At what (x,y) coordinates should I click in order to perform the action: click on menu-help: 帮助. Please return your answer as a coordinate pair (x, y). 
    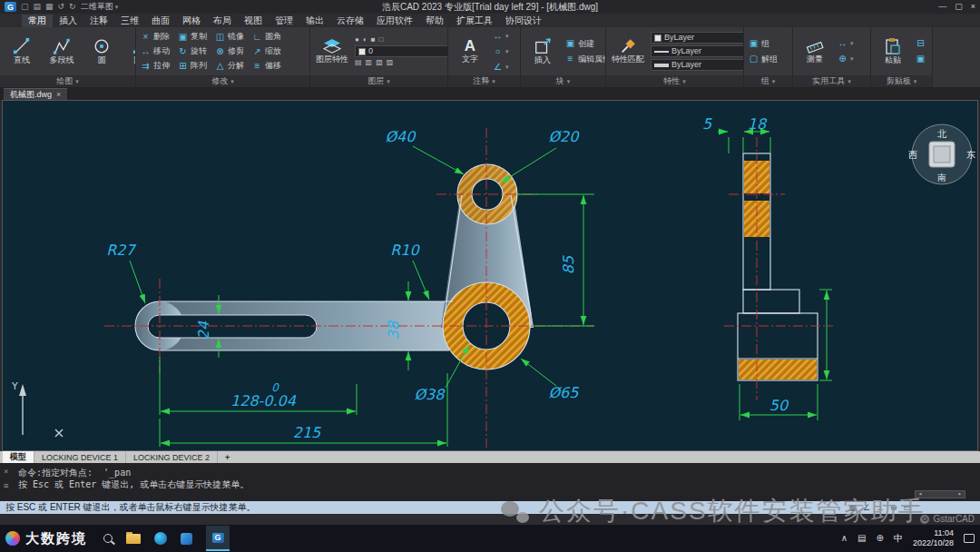
    Looking at the image, I should click on (435, 21).